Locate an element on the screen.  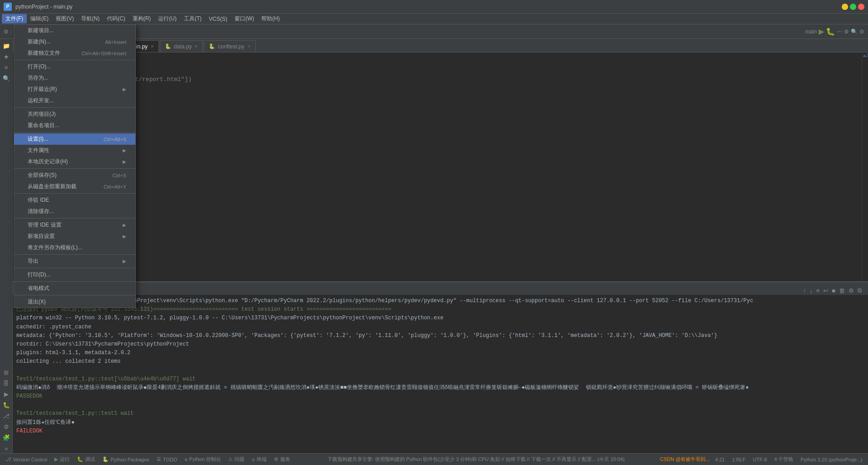
sidebar-more-icon: » is located at coordinates (6, 448).